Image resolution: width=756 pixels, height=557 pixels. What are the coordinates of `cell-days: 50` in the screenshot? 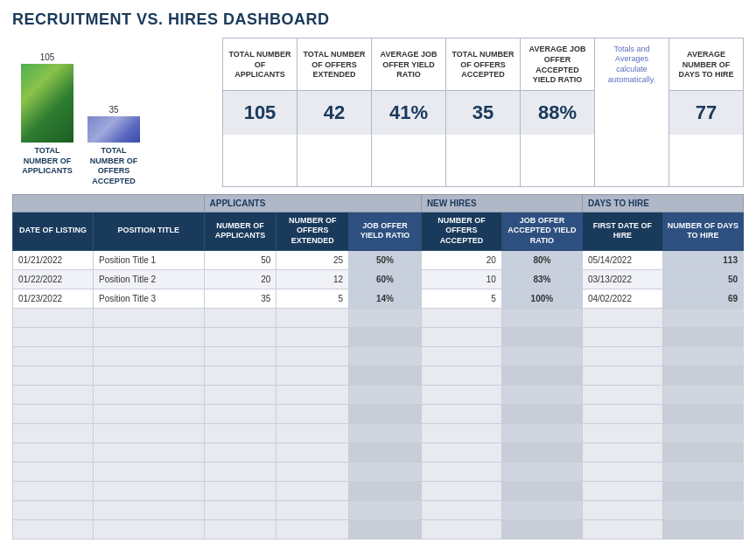 It's located at (703, 279).